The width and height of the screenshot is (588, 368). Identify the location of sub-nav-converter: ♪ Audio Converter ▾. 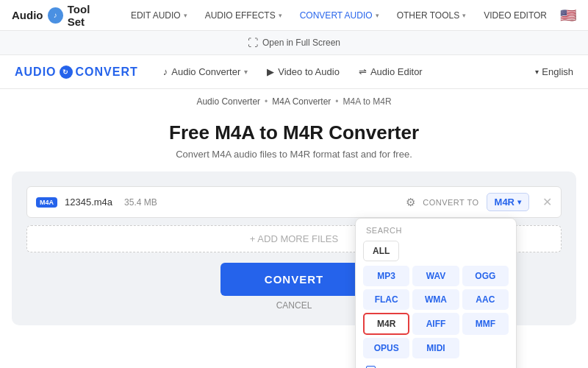
(206, 72).